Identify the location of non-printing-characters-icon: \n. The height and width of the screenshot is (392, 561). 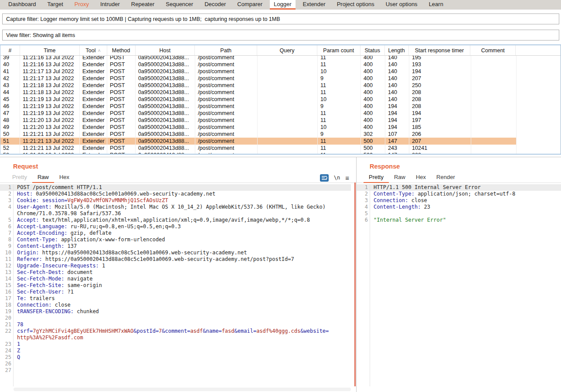
(337, 178).